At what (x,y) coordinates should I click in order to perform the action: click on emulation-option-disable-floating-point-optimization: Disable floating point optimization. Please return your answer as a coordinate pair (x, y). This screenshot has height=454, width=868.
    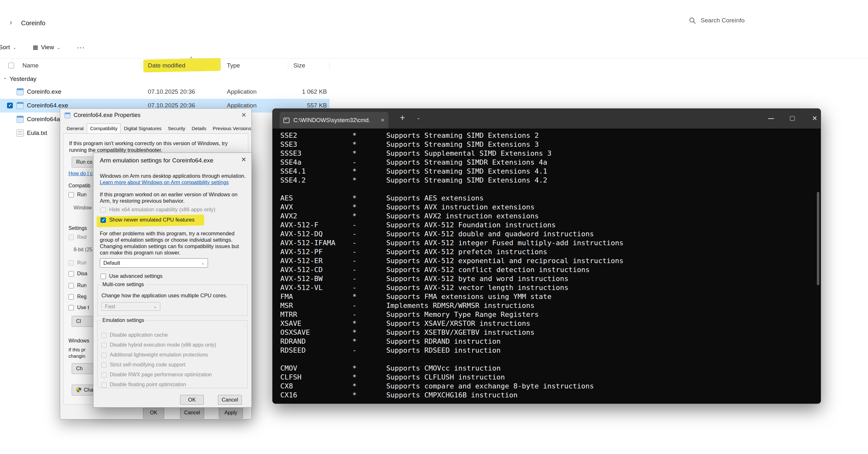
    Looking at the image, I should click on (144, 385).